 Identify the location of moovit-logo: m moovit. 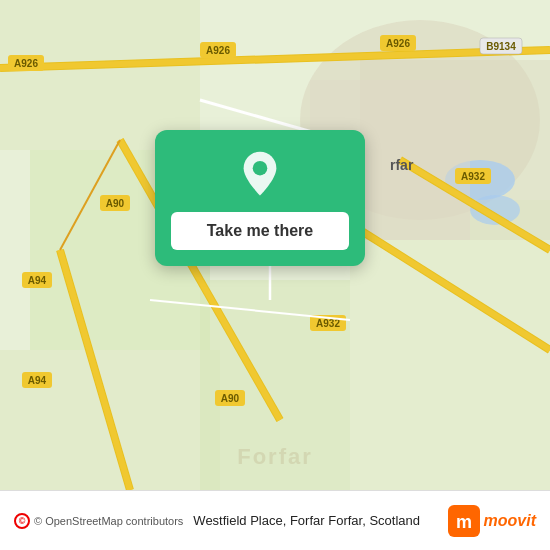
(492, 521).